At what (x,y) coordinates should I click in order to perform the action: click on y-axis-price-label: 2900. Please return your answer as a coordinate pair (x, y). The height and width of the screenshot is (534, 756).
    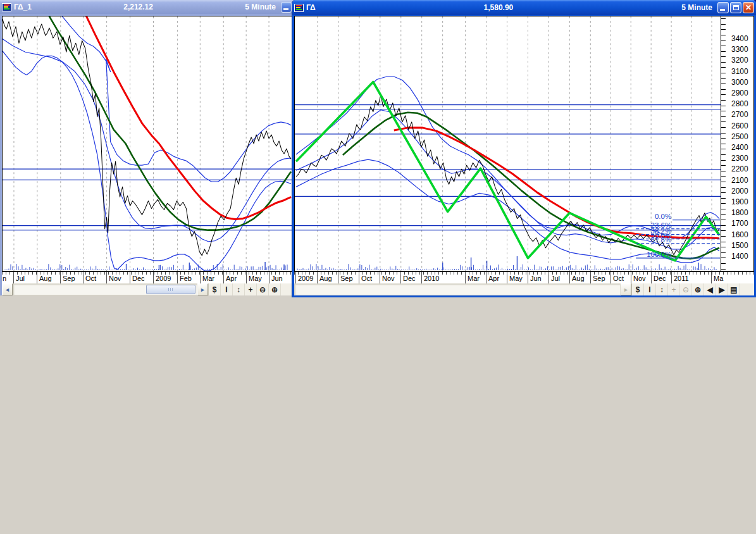
    Looking at the image, I should click on (740, 93).